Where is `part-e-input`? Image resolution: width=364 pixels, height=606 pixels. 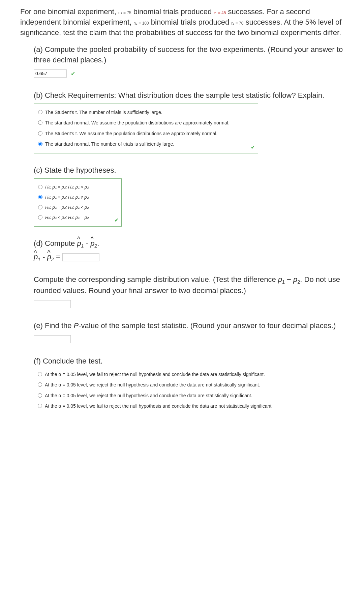 part-e-input is located at coordinates (52, 339).